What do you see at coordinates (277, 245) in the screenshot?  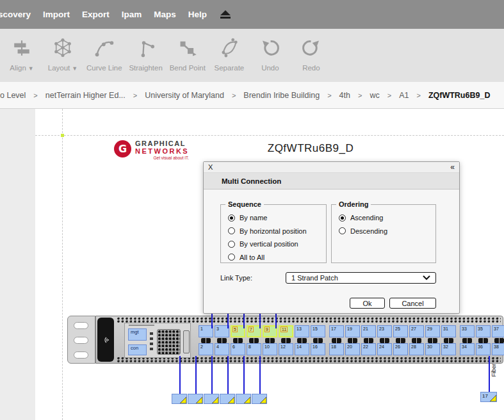 I see `sequence-option: By vertical position` at bounding box center [277, 245].